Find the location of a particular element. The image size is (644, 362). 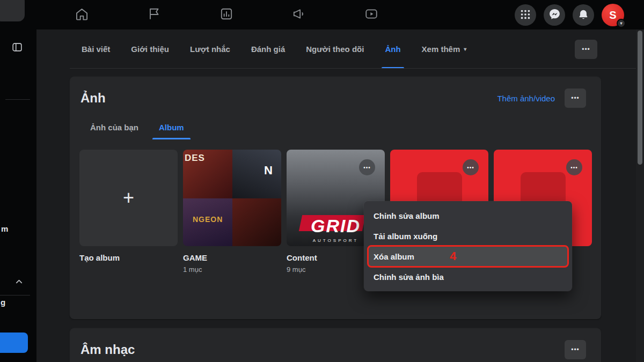

menu-item-download-album: Tải album xuống is located at coordinates (468, 236).